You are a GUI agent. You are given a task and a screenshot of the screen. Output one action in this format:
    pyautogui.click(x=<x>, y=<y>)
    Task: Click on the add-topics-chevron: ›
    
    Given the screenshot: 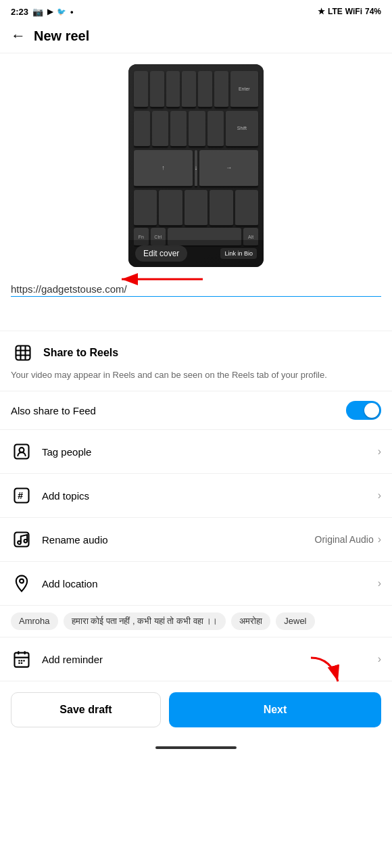 What is the action you would take?
    pyautogui.click(x=380, y=496)
    